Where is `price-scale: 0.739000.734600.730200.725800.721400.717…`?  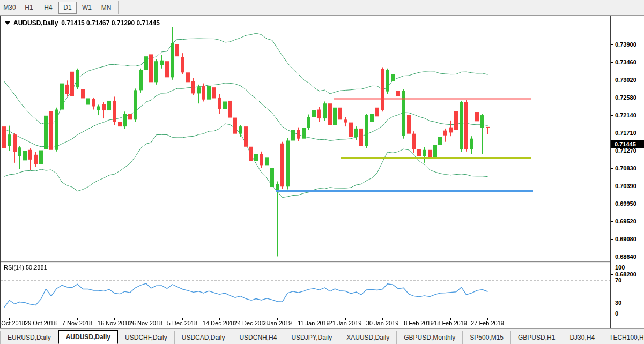 price-scale: 0.739000.734600.730200.725800.721400.717… is located at coordinates (627, 172).